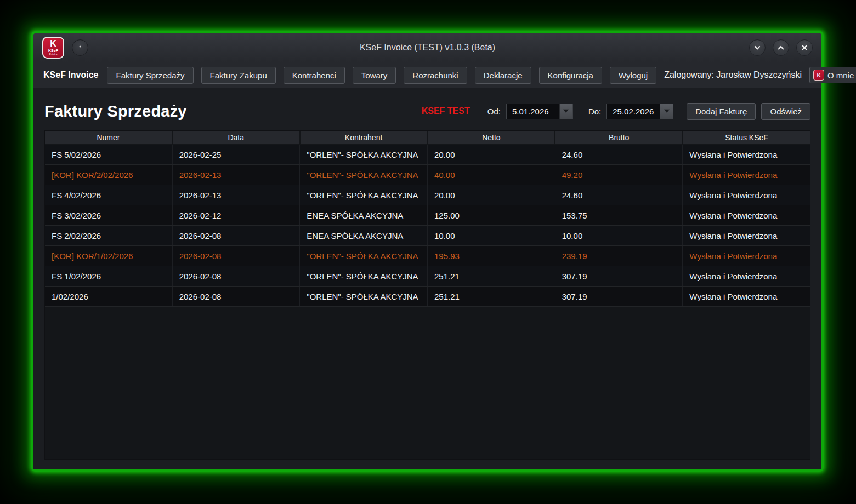  What do you see at coordinates (594, 112) in the screenshot?
I see `date-to-label: Do:` at bounding box center [594, 112].